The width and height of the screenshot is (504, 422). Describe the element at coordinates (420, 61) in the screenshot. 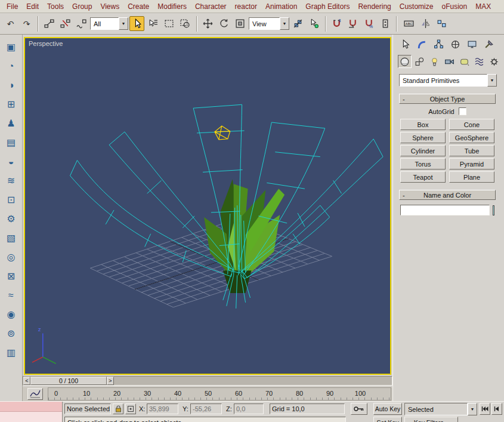

I see `category-shapes` at that location.